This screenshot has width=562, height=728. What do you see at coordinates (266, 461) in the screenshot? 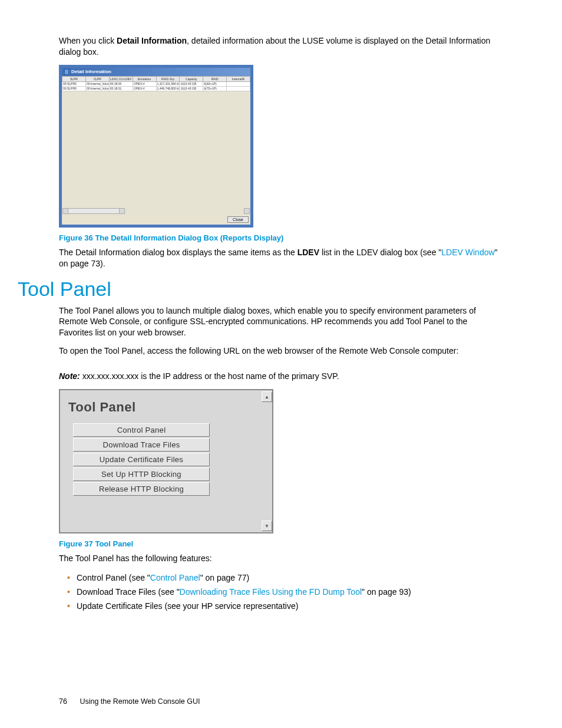
I see `tool-panel-scrollbar: ▲ ▼` at bounding box center [266, 461].